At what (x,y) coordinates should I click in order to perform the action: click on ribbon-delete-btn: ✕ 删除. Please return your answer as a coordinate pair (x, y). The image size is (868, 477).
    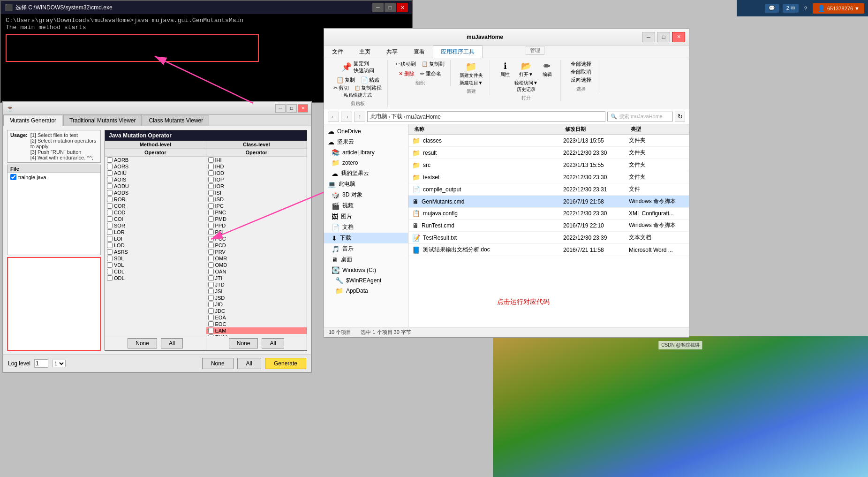
    Looking at the image, I should click on (407, 74).